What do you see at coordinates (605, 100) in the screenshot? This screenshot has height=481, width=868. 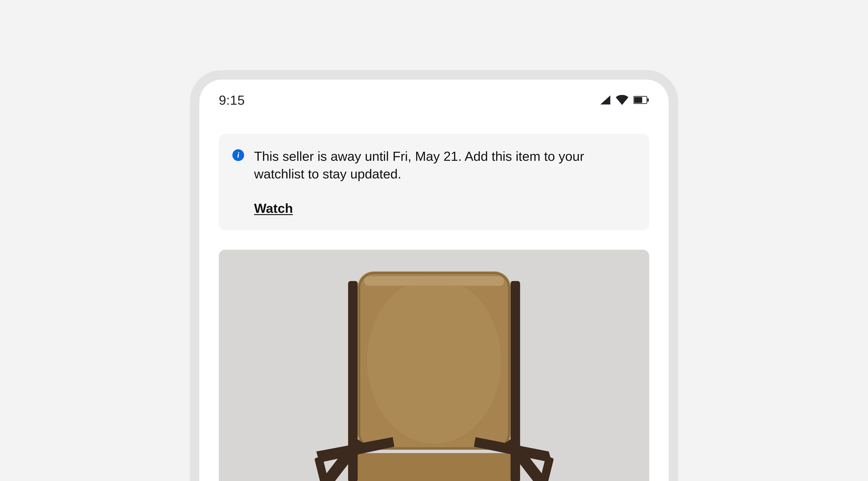 I see `cellular-signal-icon` at bounding box center [605, 100].